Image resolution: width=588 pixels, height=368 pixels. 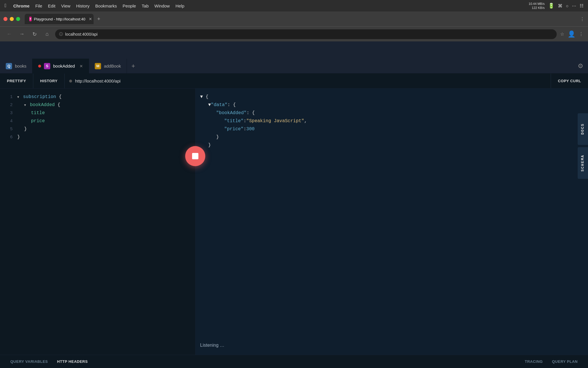 I want to click on history-button: HISTORY, so click(x=49, y=81).